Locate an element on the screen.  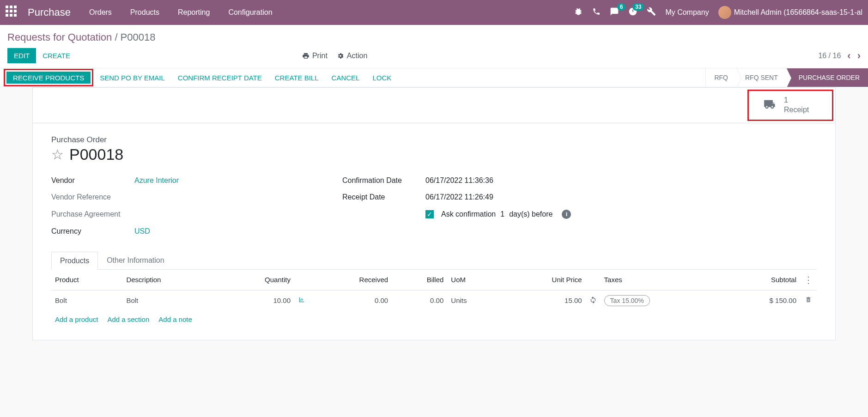
bug-icon is located at coordinates (578, 13).